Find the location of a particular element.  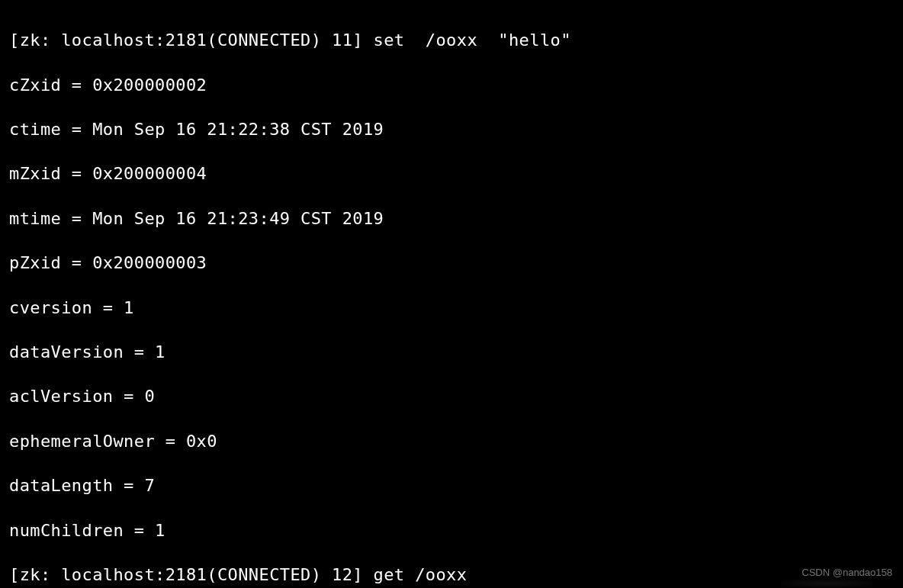

watermark-text: CSDN @nandao158 is located at coordinates (847, 572).